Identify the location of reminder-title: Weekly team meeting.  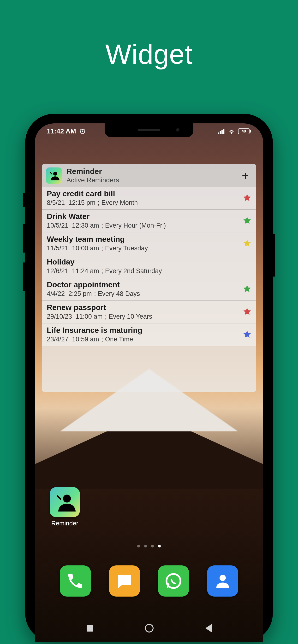
(145, 239).